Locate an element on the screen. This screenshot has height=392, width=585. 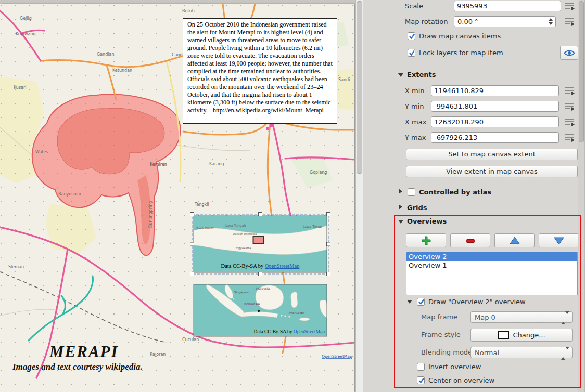
place-label: Kemiren is located at coordinates (158, 164).